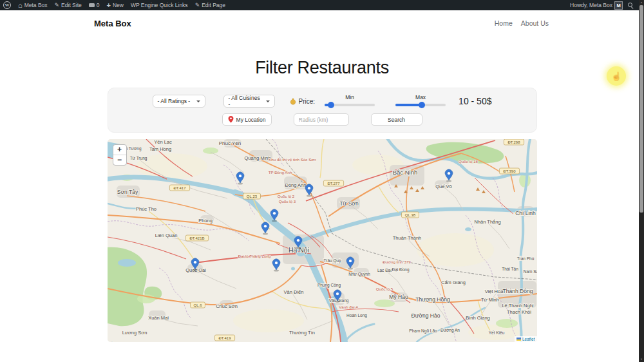 Image resolution: width=644 pixels, height=362 pixels. What do you see at coordinates (174, 101) in the screenshot?
I see `ratings-select-value: - All Ratings -` at bounding box center [174, 101].